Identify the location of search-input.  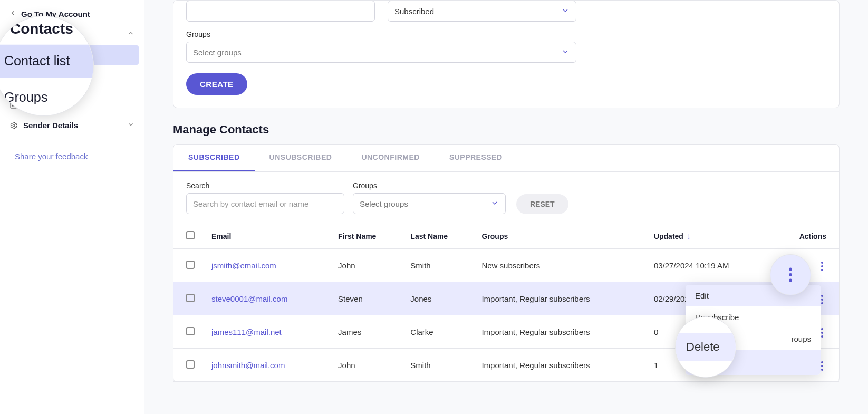
(265, 204).